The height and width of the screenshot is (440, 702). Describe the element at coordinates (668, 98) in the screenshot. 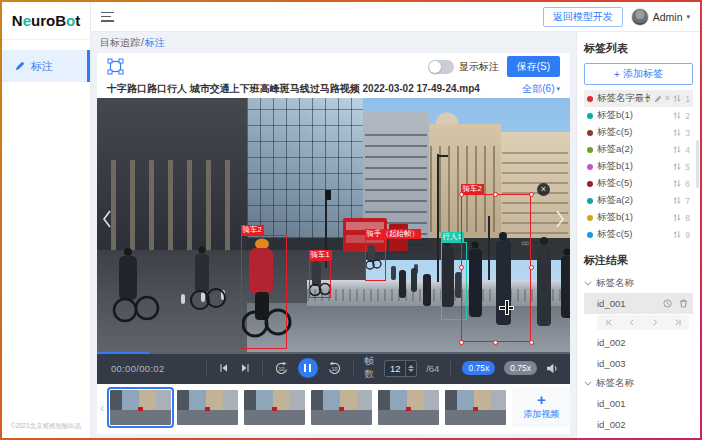

I see `delete-label-icon: ×` at that location.